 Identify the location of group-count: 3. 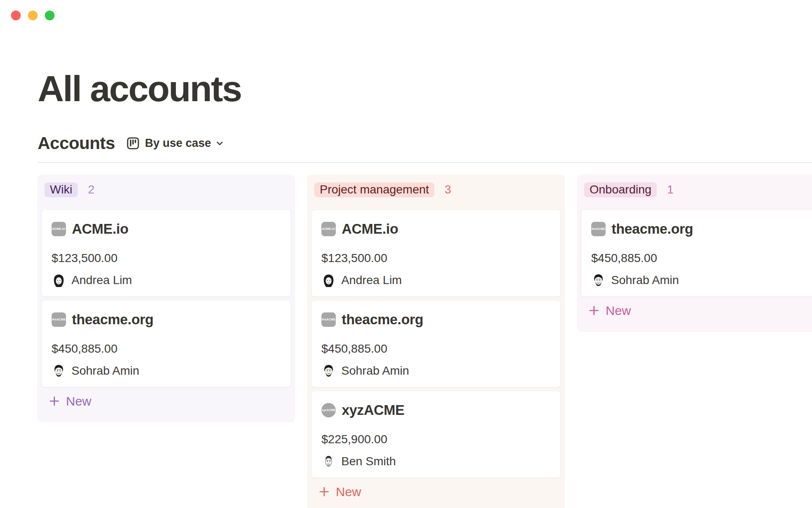
(448, 190).